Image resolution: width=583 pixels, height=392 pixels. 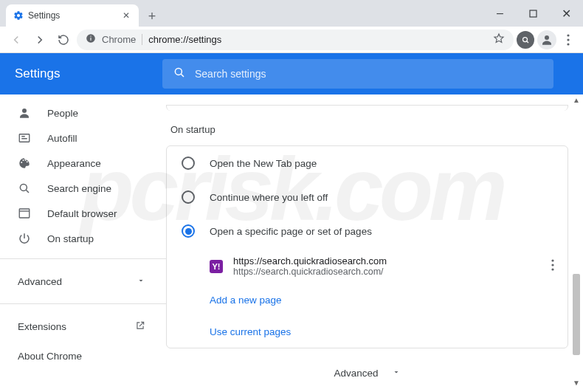 What do you see at coordinates (72, 16) in the screenshot?
I see `tab-title: Settings` at bounding box center [72, 16].